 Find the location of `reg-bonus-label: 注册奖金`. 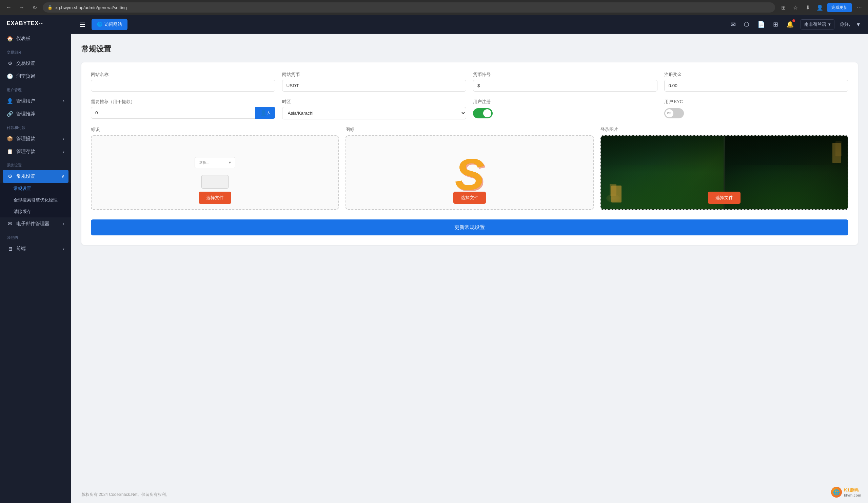

reg-bonus-label: 注册奖金 is located at coordinates (756, 75).